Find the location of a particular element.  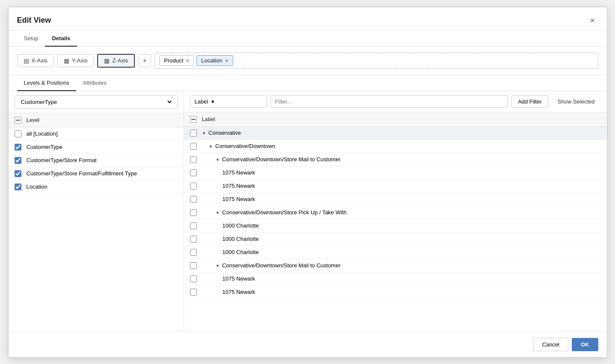

row-all-location-checkbox is located at coordinates (18, 134).